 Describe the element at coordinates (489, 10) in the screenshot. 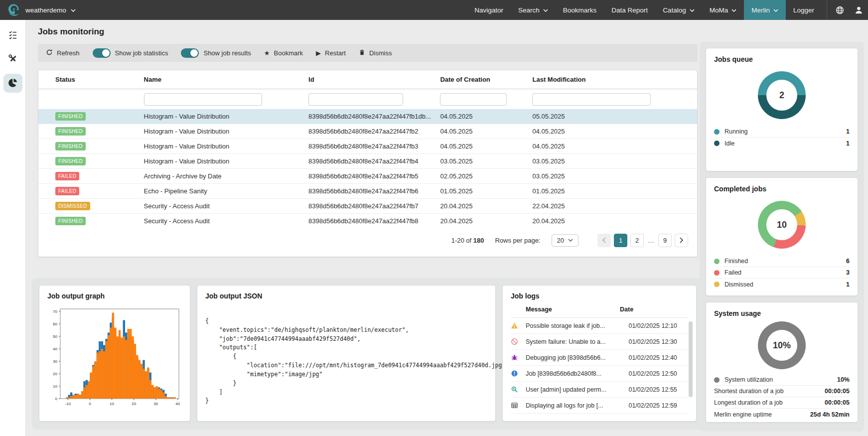

I see `nav-item-navigator: Navigator` at that location.